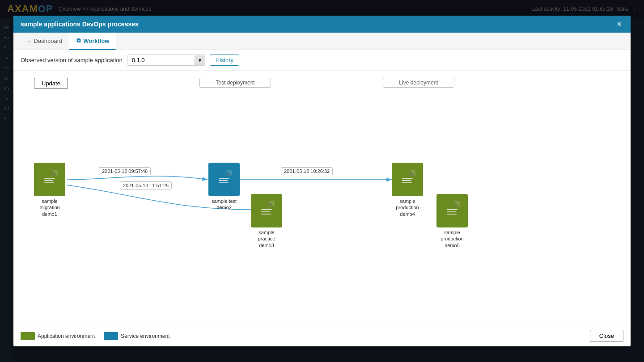  Describe the element at coordinates (224, 180) in the screenshot. I see `node2-icon` at that location.